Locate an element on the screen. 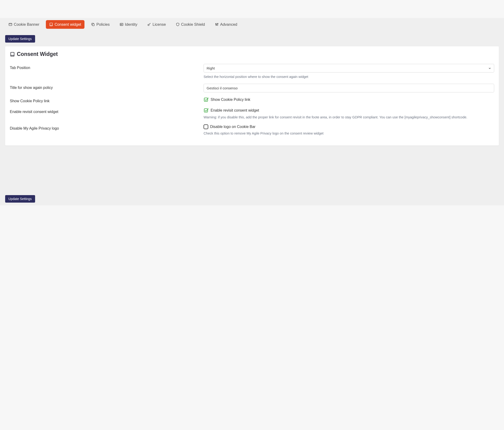 This screenshot has height=430, width=504. card-title-text: Consent Widget is located at coordinates (37, 54).